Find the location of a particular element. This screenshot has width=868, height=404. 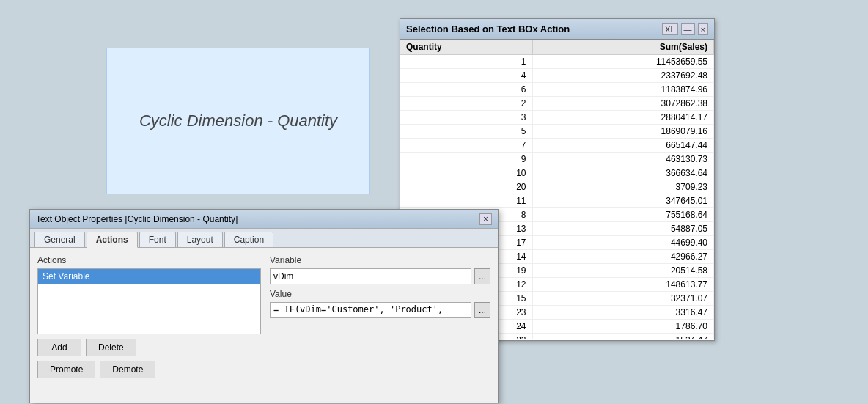

variable-field-row: ... is located at coordinates (380, 276).